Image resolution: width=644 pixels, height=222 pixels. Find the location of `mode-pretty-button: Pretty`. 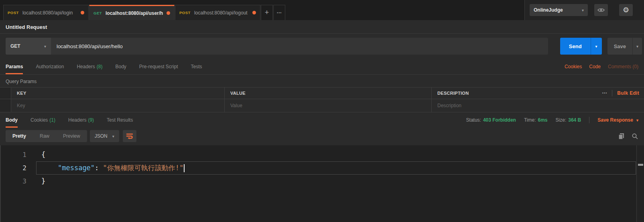

mode-pretty-button: Pretty is located at coordinates (19, 136).